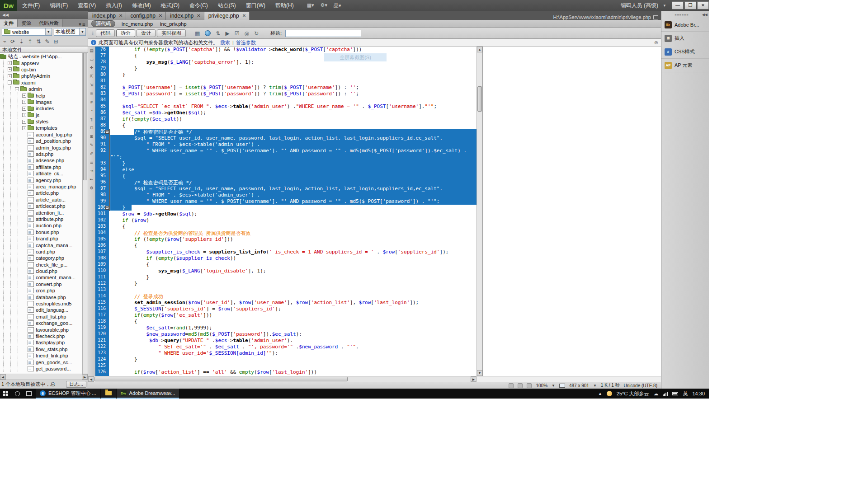 The width and height of the screenshot is (868, 488). Describe the element at coordinates (142, 5) in the screenshot. I see `menu-item: 修改(M)` at that location.